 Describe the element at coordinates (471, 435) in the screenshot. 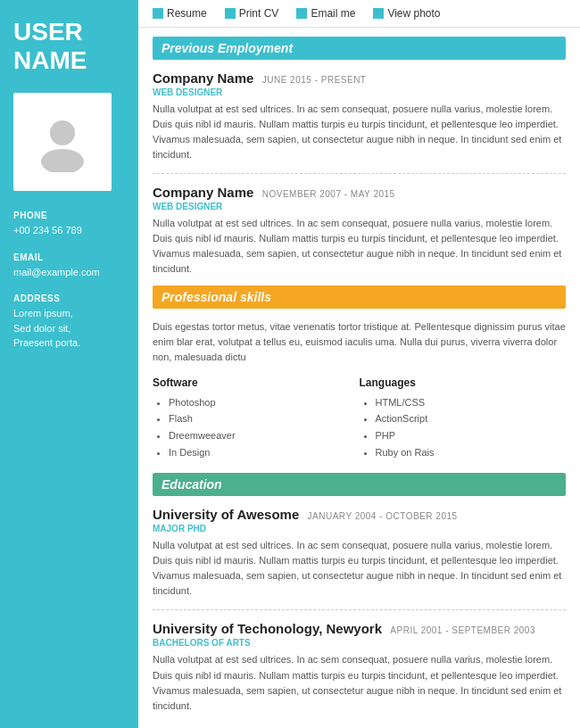

I see `list-item: PHP` at that location.